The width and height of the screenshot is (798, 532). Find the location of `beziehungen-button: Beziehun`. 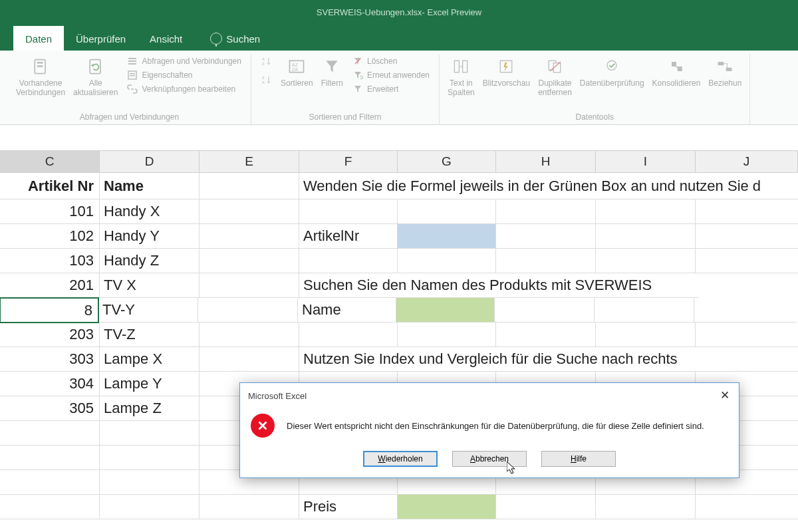

beziehungen-button: Beziehun is located at coordinates (725, 72).